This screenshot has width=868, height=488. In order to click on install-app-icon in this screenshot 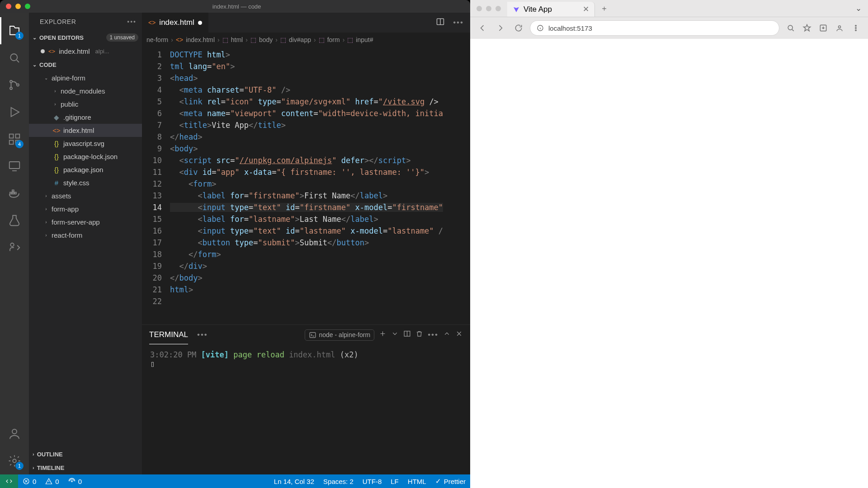, I will do `click(823, 28)`.